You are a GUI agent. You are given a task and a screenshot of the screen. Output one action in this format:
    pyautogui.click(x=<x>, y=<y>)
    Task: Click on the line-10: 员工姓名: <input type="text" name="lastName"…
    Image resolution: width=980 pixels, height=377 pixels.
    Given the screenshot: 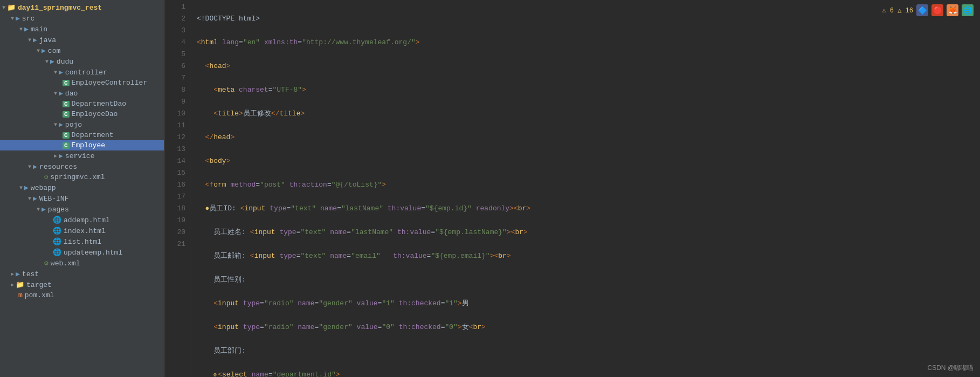 What is the action you would take?
    pyautogui.click(x=589, y=232)
    